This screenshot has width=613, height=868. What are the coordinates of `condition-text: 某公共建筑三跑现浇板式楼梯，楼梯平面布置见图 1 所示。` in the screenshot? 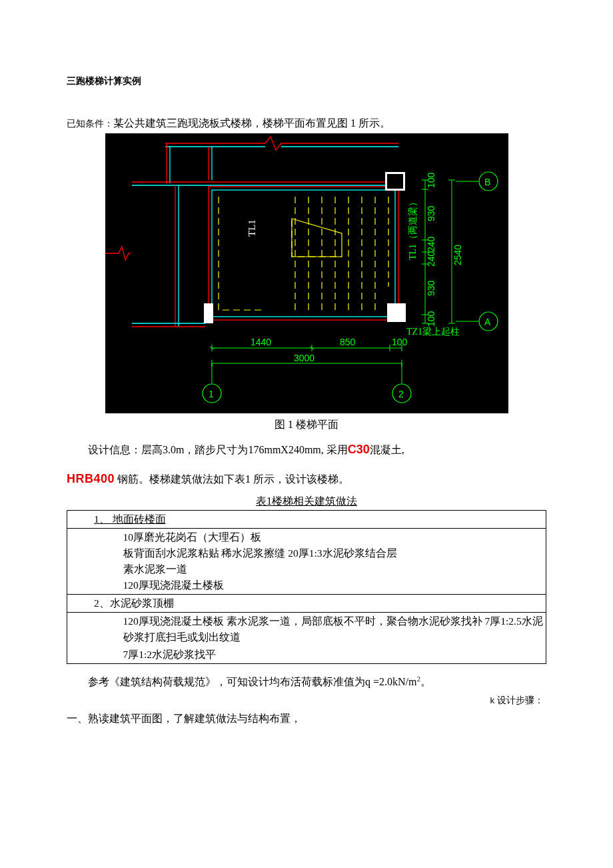 It's located at (252, 123).